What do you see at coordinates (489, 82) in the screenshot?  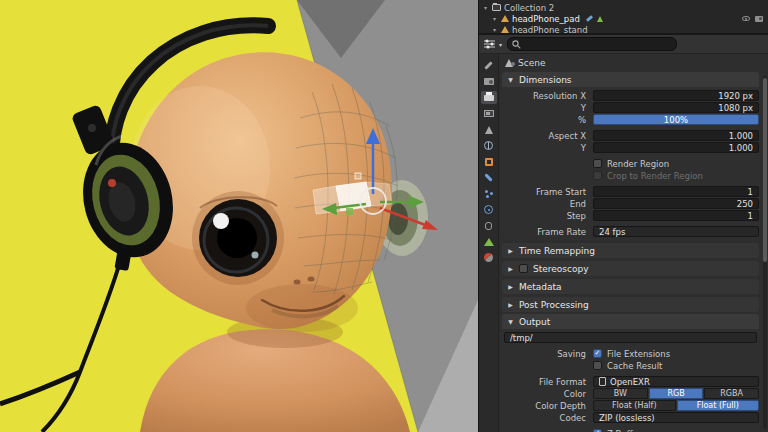 I see `tab-render` at bounding box center [489, 82].